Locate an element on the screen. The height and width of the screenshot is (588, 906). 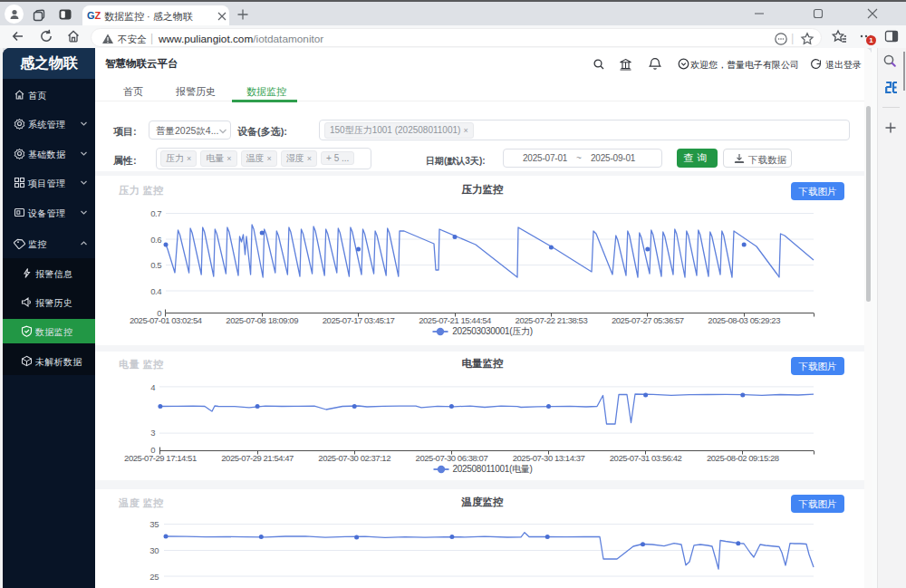
svg-text: 2025-07-17 03:45:17 is located at coordinates (359, 321).